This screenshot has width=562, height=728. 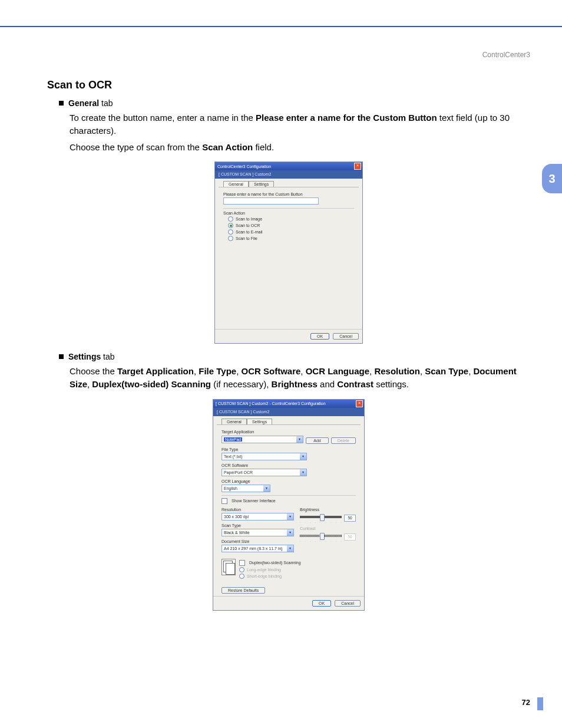 What do you see at coordinates (289, 481) in the screenshot?
I see `ocr-language-label: OCR Language` at bounding box center [289, 481].